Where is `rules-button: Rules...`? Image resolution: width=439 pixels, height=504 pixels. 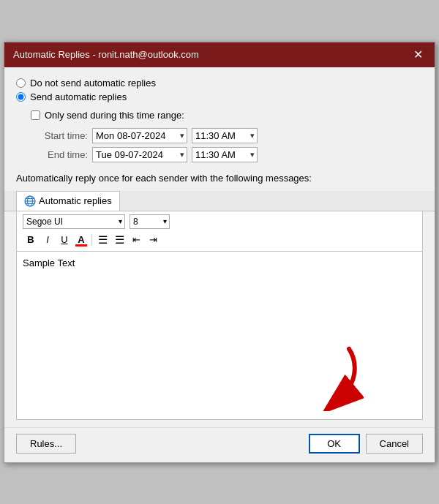
rules-button: Rules... is located at coordinates (46, 443).